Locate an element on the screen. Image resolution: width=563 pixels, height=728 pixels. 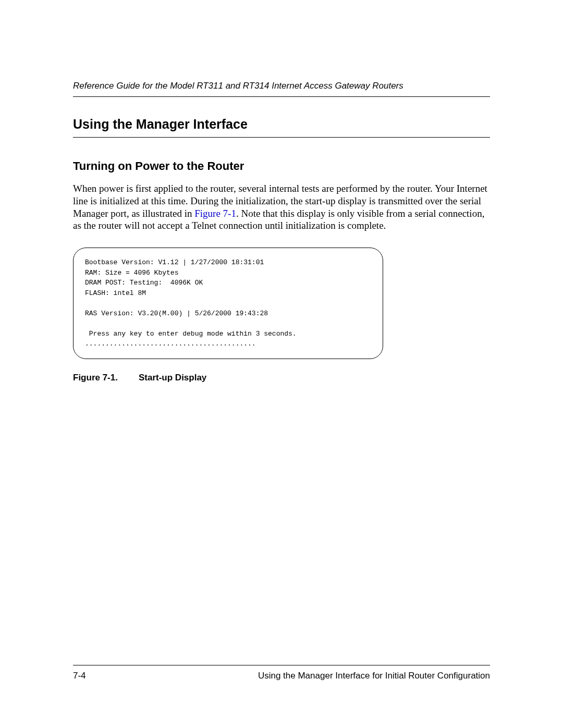
figure-caption: Figure 7-1.Start-up Display is located at coordinates (282, 378).